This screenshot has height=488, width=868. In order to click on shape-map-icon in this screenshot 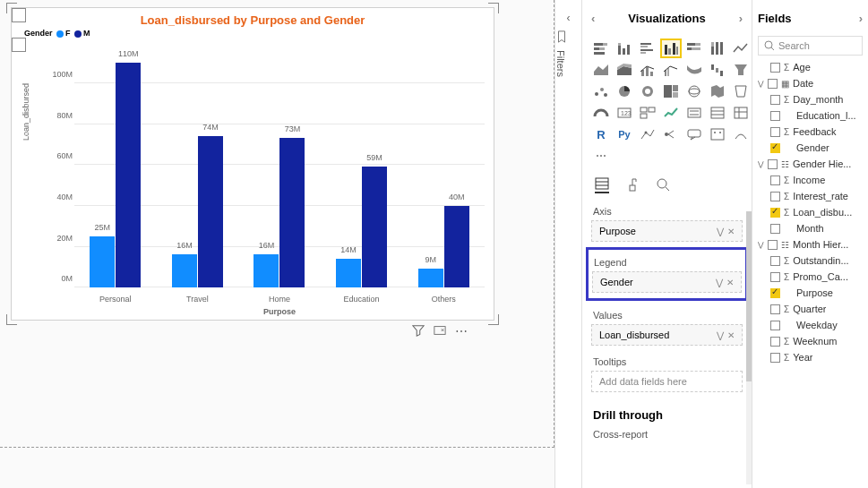, I will do `click(741, 91)`.